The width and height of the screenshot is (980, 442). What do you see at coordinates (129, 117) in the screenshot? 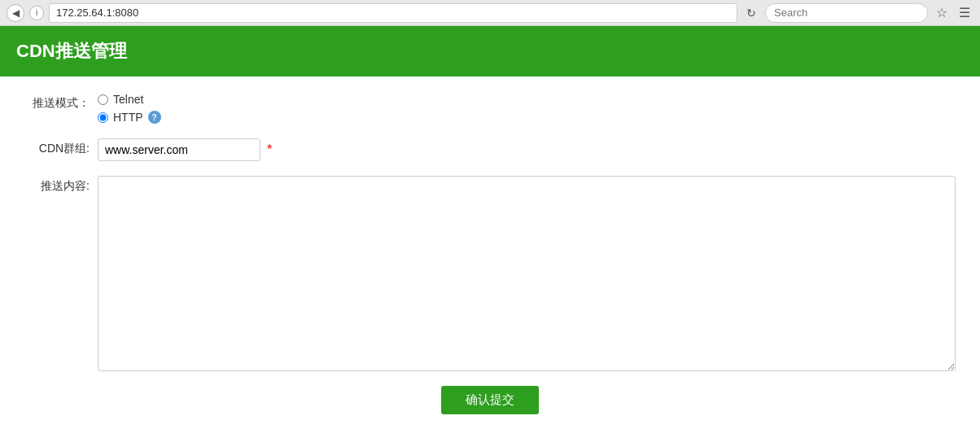
I see `http-label: HTTP` at bounding box center [129, 117].